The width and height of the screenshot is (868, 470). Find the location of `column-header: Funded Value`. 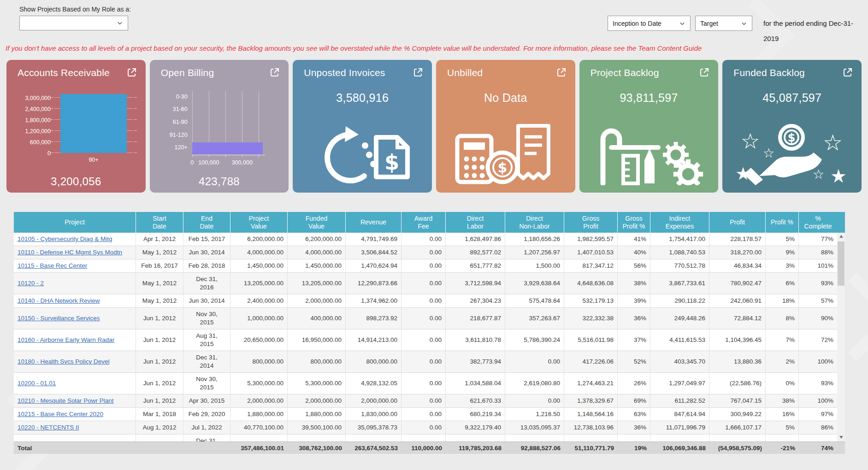

column-header: Funded Value is located at coordinates (317, 222).